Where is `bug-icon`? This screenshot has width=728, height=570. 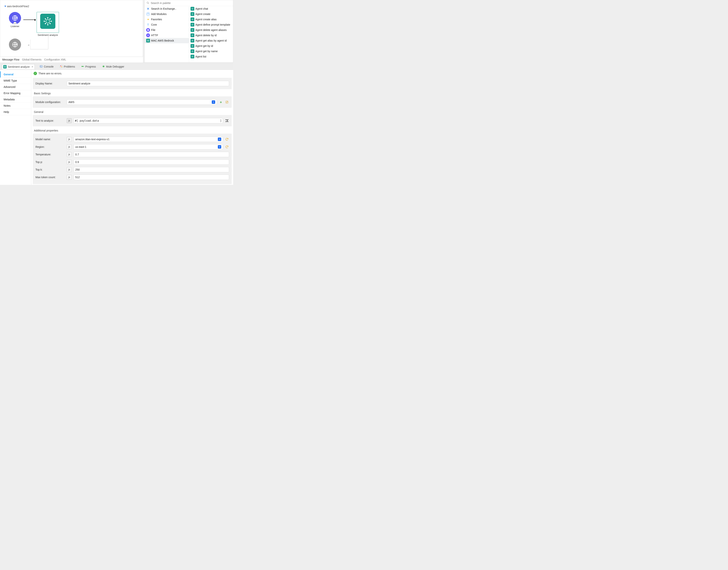
bug-icon is located at coordinates (103, 67).